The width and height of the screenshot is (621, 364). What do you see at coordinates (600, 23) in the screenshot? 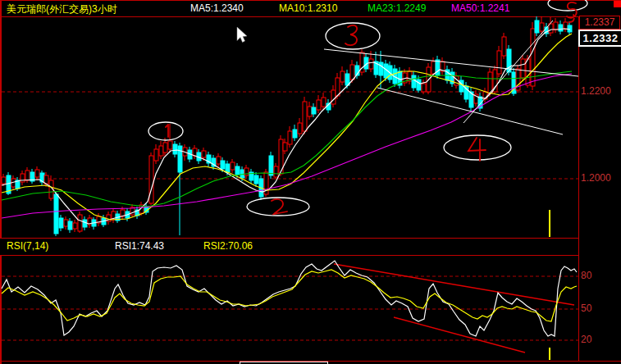
I see `high-price-box: 1.2337` at bounding box center [600, 23].